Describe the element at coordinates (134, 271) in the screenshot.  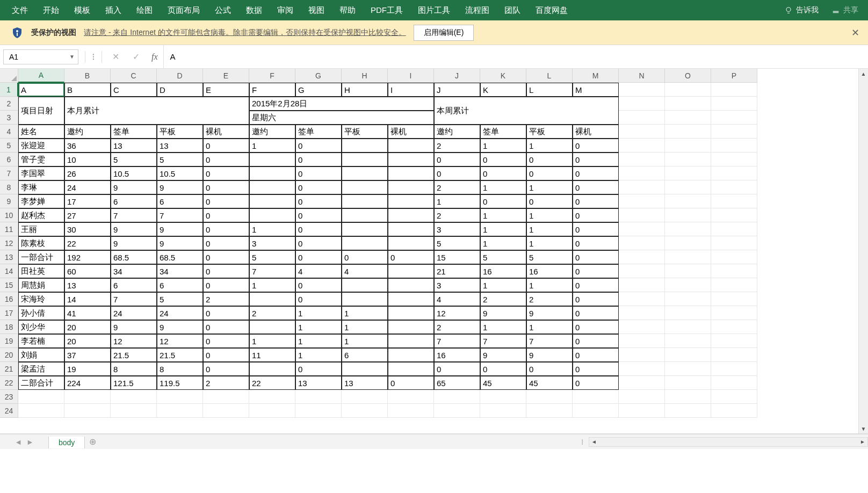
I see `cell-C14: 34` at that location.